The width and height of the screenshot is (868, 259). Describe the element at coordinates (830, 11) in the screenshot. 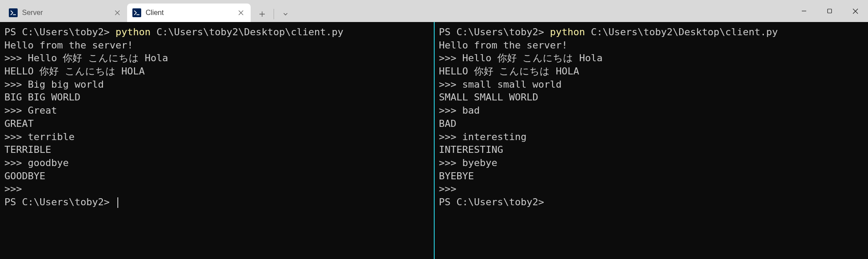

I see `maximize-button` at that location.